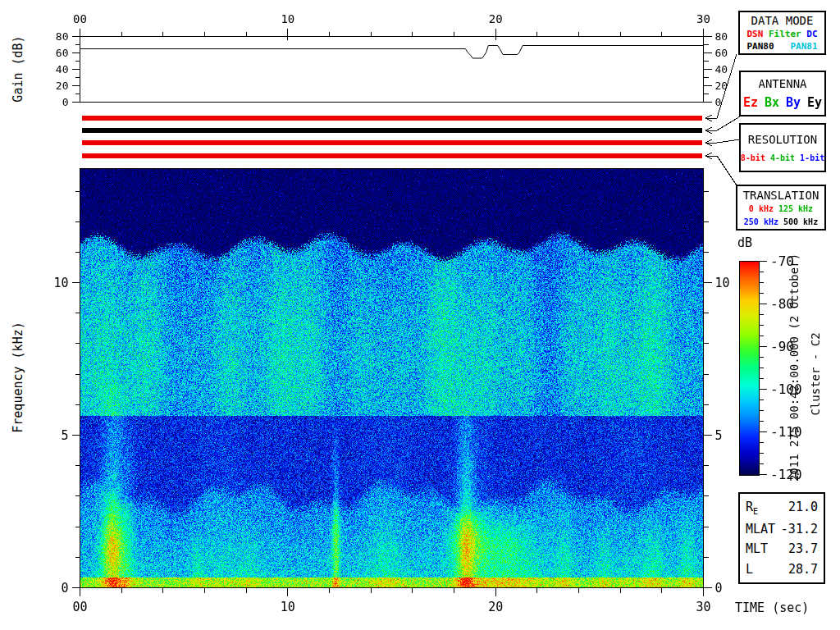 Image resolution: width=840 pixels, height=630 pixels. Describe the element at coordinates (755, 34) in the screenshot. I see `mode-token: DSN` at that location.